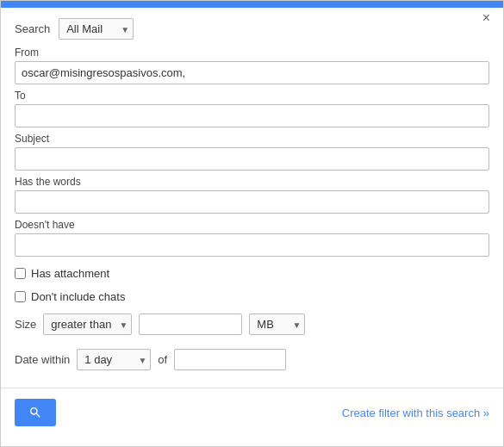 This screenshot has width=504, height=447. What do you see at coordinates (252, 152) in the screenshot?
I see `subject-field-group: Subject` at bounding box center [252, 152].